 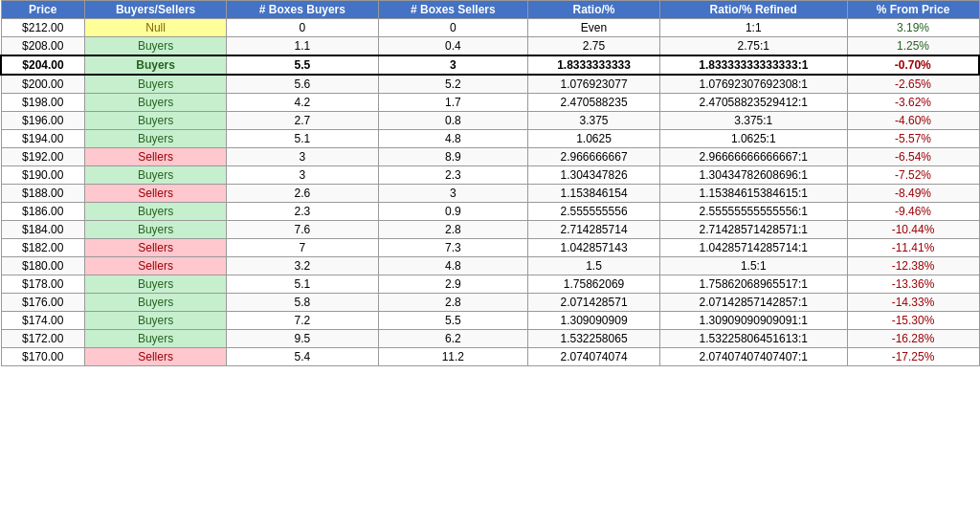 What do you see at coordinates (913, 358) in the screenshot?
I see `from-price-cell: -17.25%` at bounding box center [913, 358].